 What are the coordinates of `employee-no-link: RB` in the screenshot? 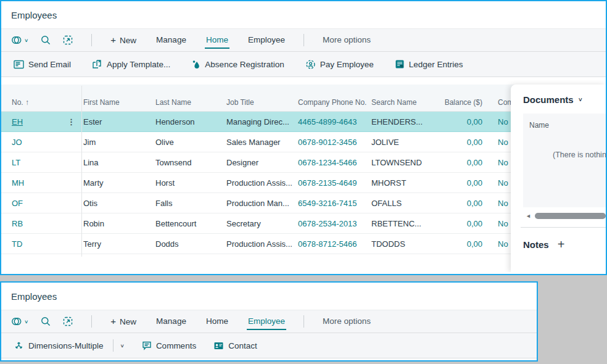 It's located at (39, 223).